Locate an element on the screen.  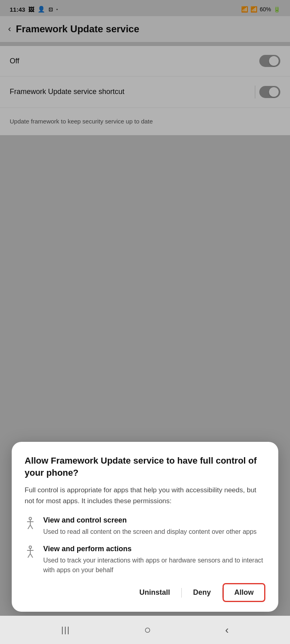
permission-content-screen: View and control screen Used to read all… is located at coordinates (150, 526).